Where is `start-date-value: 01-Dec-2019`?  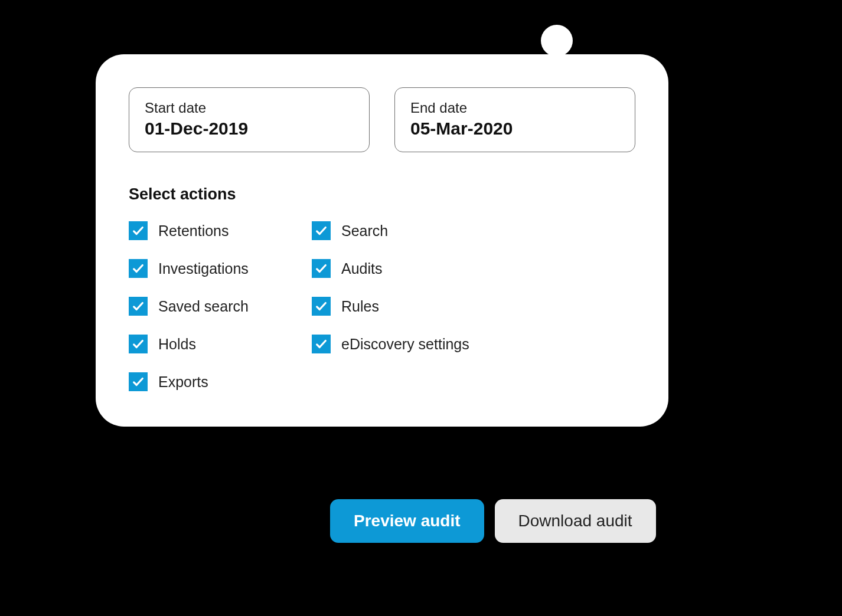
start-date-value: 01-Dec-2019 is located at coordinates (249, 129).